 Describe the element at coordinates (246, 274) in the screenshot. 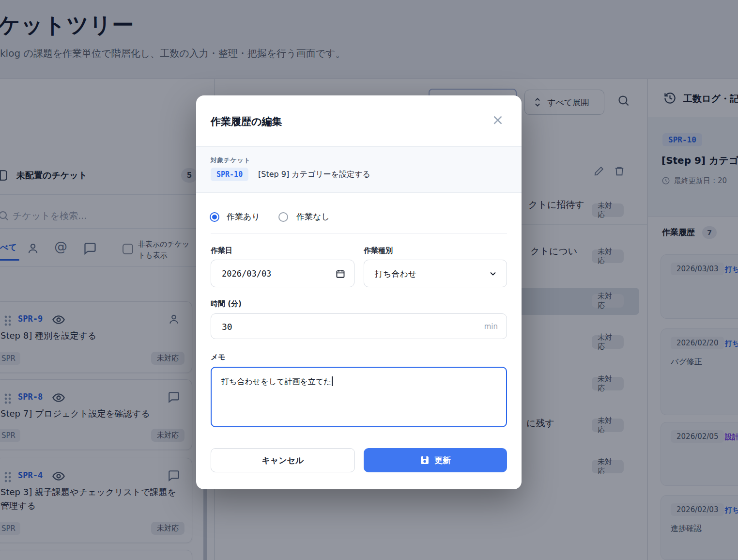

I see `work-date-value: 2026/03/03` at that location.